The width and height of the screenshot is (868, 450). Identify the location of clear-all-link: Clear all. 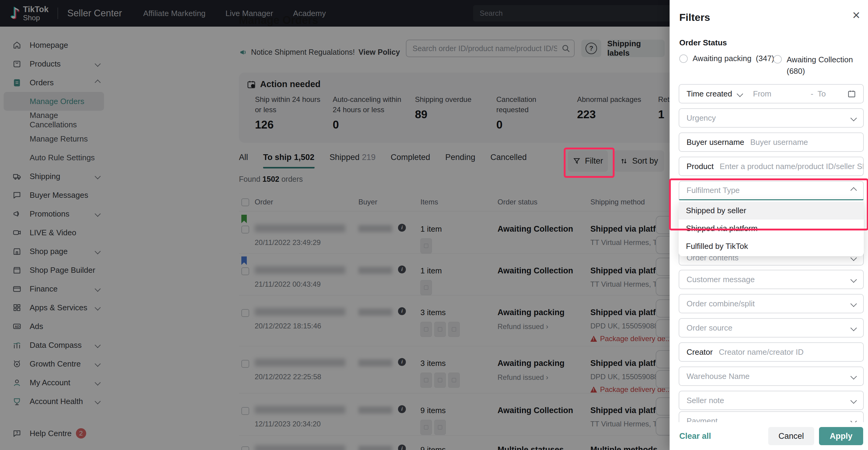
(695, 436).